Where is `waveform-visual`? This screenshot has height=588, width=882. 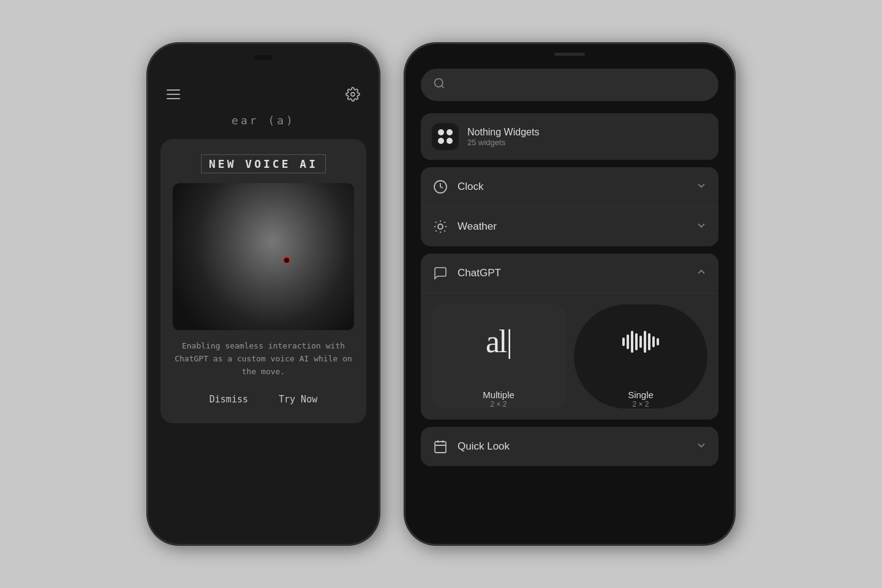
waveform-visual is located at coordinates (641, 342).